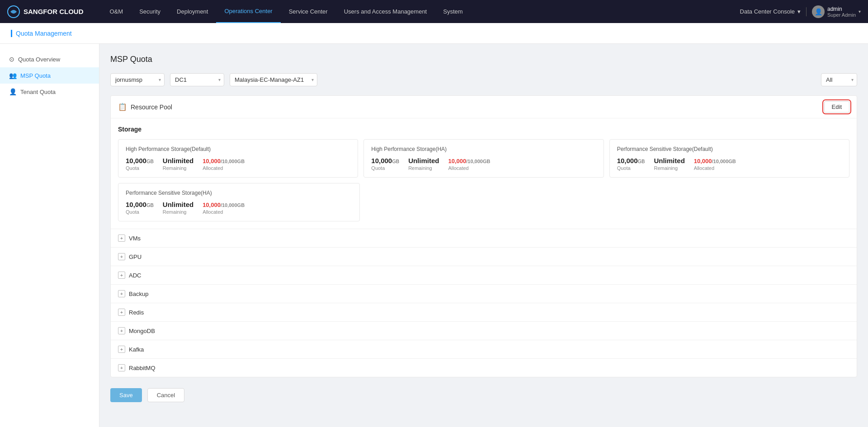 The height and width of the screenshot is (427, 868). I want to click on user-info: admin Super Admin, so click(842, 12).